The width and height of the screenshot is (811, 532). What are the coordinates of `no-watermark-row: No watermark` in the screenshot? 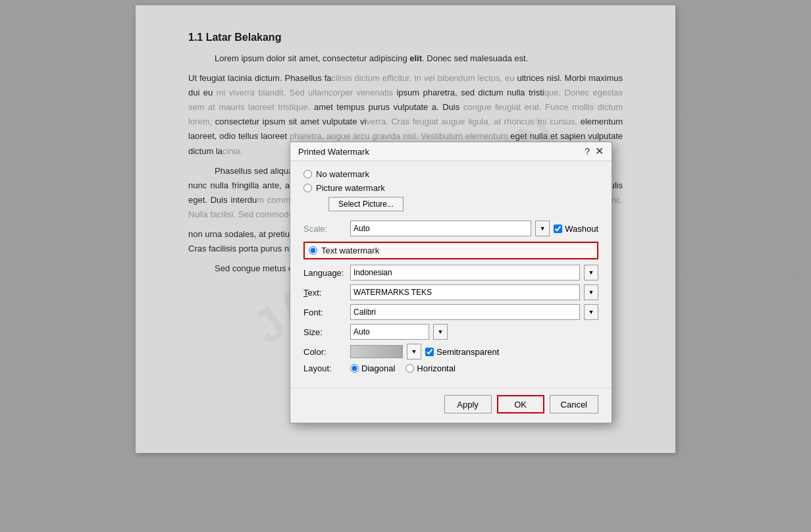 It's located at (451, 174).